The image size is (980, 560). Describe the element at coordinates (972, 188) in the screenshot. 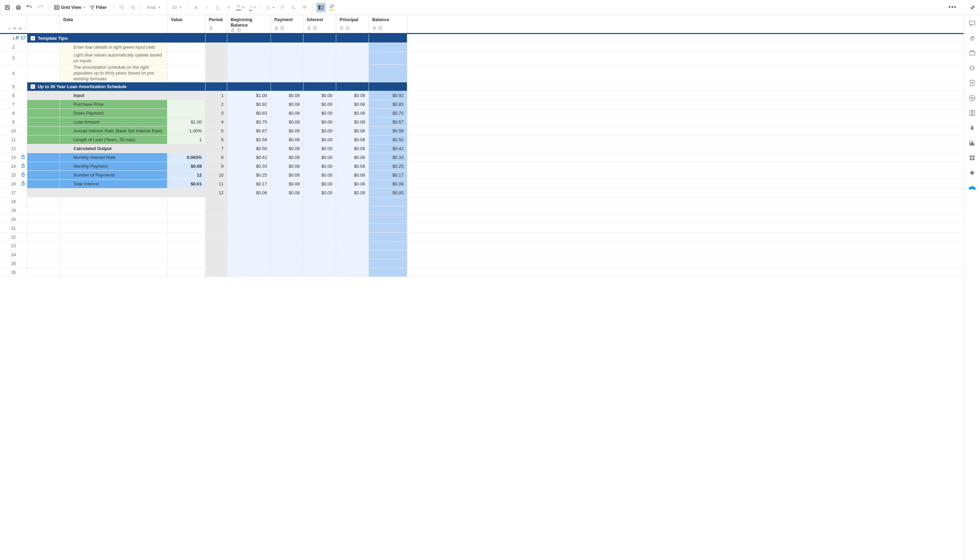

I see `salesforce-icon` at that location.